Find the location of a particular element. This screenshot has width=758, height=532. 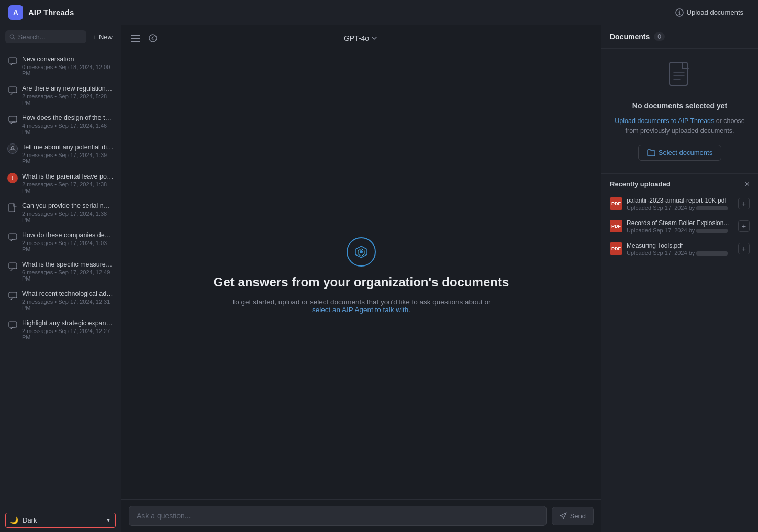

document-name: Records of Steam Boiler Explosion... is located at coordinates (681, 223).